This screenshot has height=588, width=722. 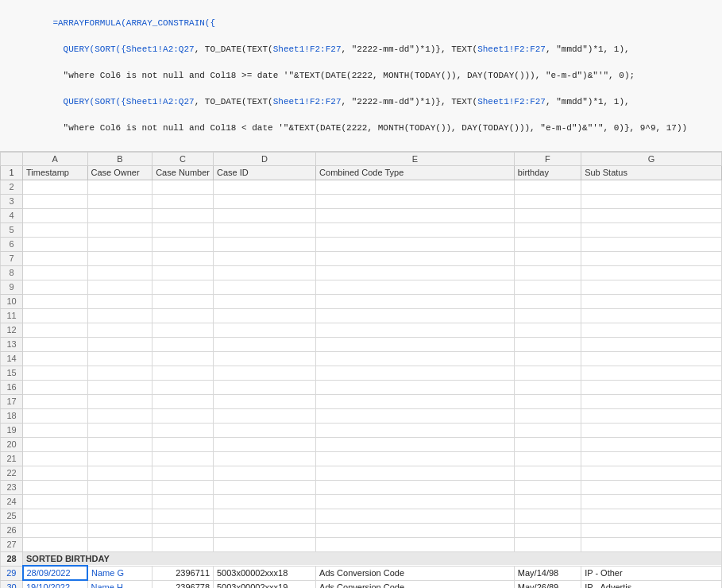 What do you see at coordinates (361, 187) in the screenshot?
I see `table-row: 2` at bounding box center [361, 187].